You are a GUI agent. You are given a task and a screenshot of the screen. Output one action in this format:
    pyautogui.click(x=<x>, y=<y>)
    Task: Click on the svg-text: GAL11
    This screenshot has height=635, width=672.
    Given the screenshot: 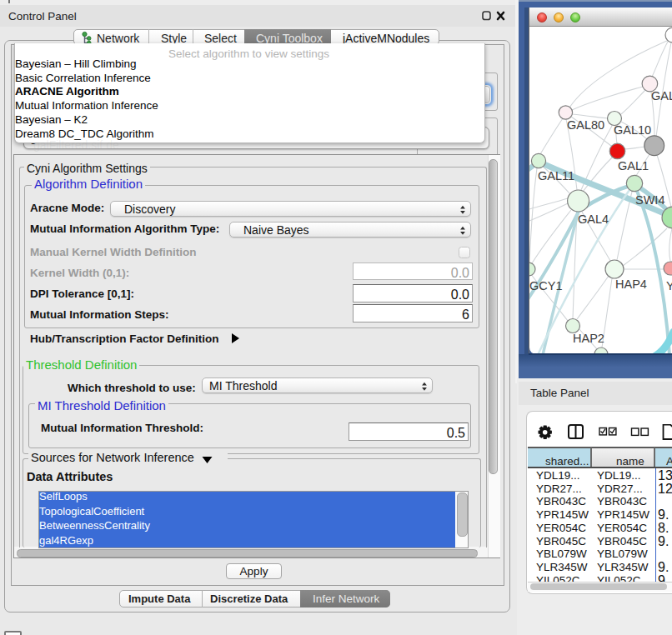 What is the action you would take?
    pyautogui.click(x=556, y=176)
    